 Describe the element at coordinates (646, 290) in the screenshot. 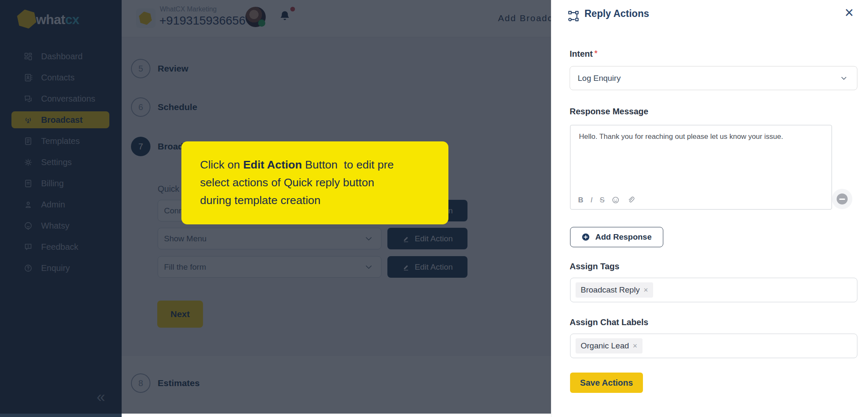

I see `remove-tag-button: ×` at that location.